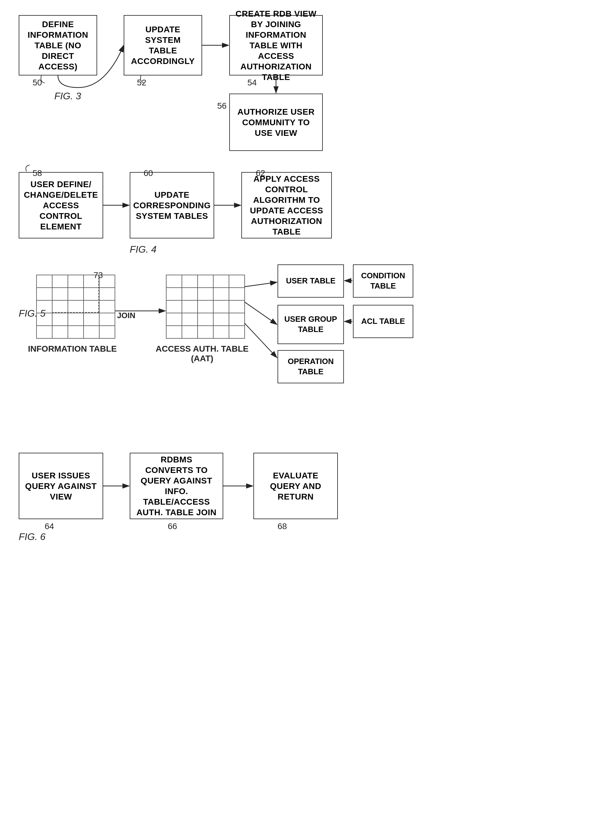  Describe the element at coordinates (72, 349) in the screenshot. I see `info-table-label: INFORMATION TABLE` at that location.